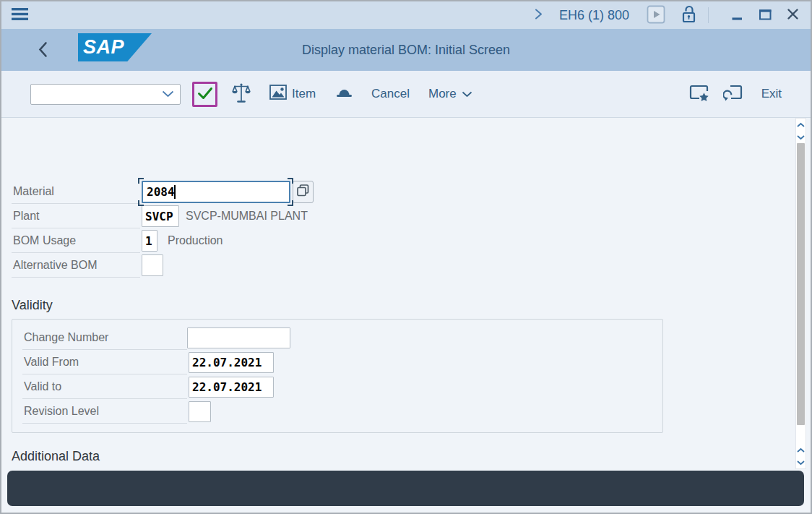 The height and width of the screenshot is (514, 812). I want to click on cancel-button-label: Cancel, so click(390, 94).